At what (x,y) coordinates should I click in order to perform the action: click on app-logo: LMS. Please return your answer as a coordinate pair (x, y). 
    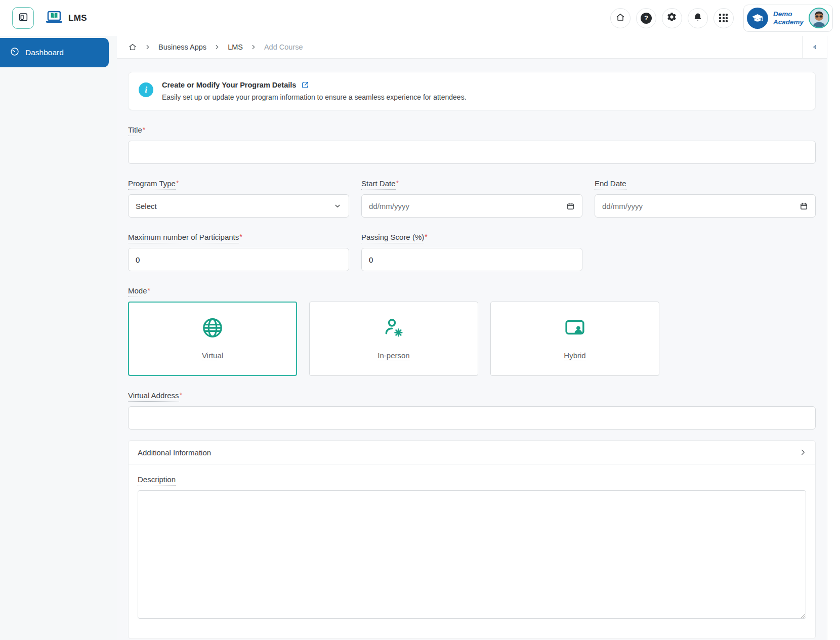
    Looking at the image, I should click on (66, 18).